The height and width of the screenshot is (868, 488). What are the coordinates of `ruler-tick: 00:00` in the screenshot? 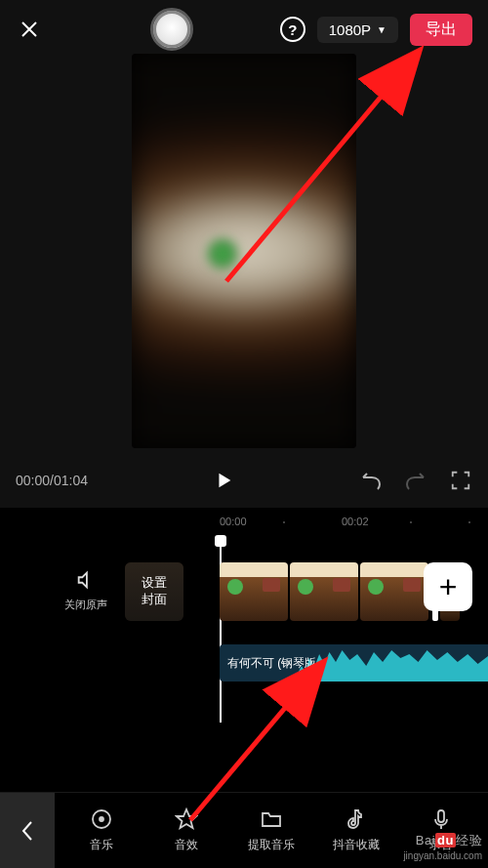 It's located at (233, 521).